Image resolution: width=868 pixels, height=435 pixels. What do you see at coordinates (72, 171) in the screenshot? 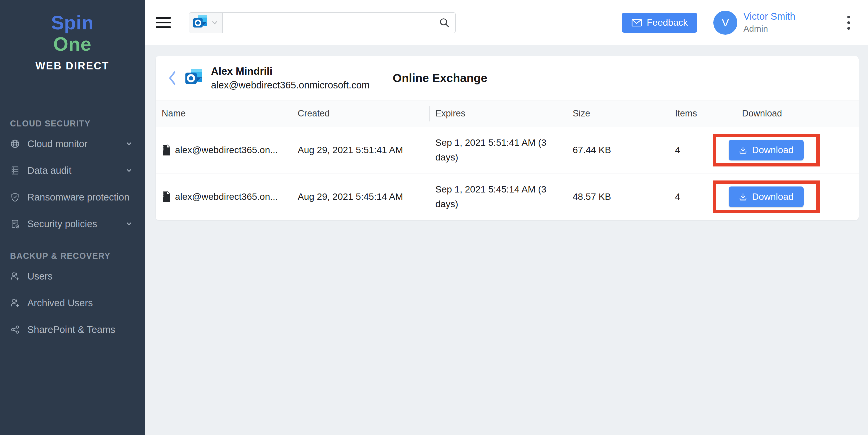
I see `sidebar-item-data-audit: Data audit` at bounding box center [72, 171].